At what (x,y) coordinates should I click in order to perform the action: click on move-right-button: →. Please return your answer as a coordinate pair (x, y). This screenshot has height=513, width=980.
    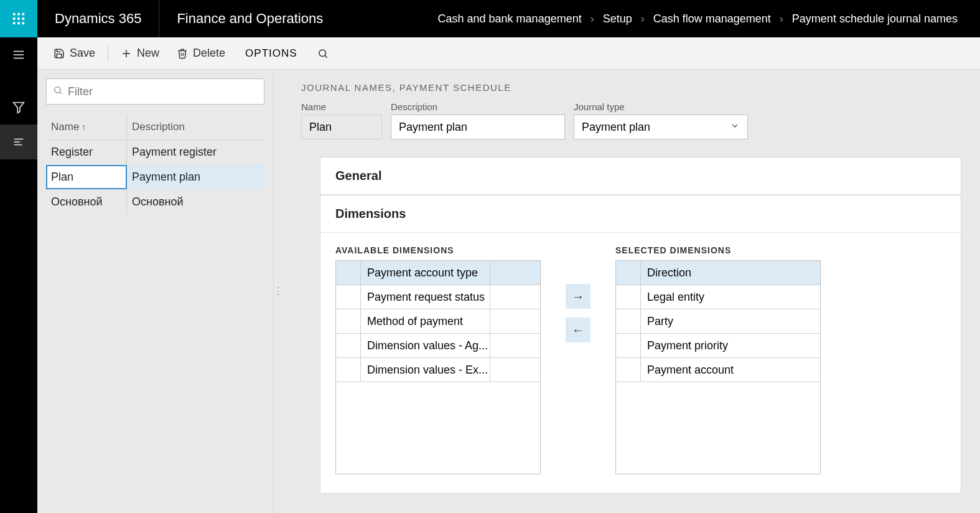
    Looking at the image, I should click on (578, 296).